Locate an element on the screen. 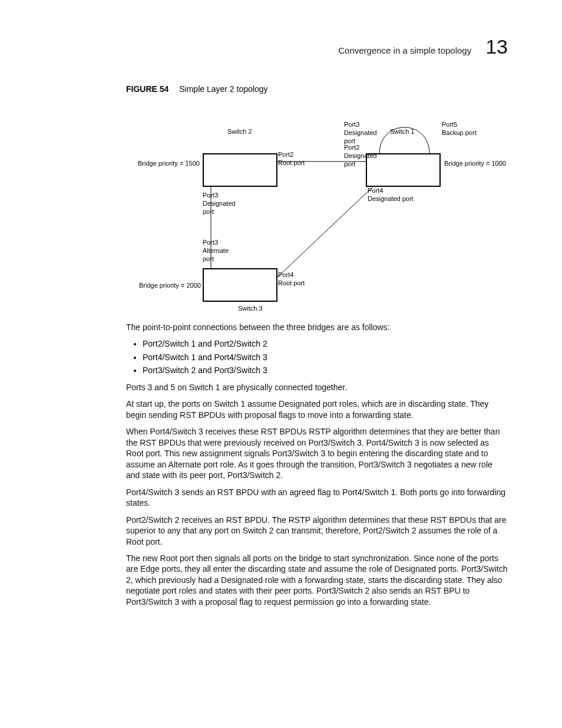 The width and height of the screenshot is (562, 728). figure-label: FIGURE 54 is located at coordinates (147, 89).